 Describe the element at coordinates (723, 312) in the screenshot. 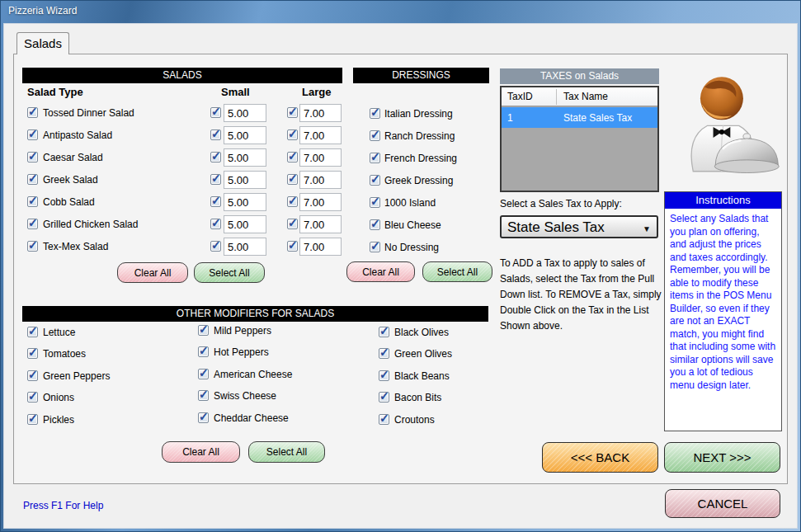

I see `instructions-panel: Instructions Select any Salads that you …` at that location.